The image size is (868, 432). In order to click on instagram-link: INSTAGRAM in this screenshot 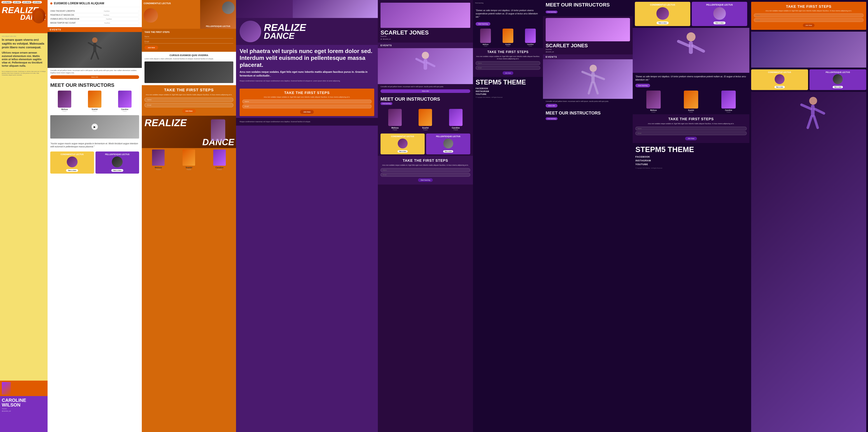, I will do `click(508, 91)`.